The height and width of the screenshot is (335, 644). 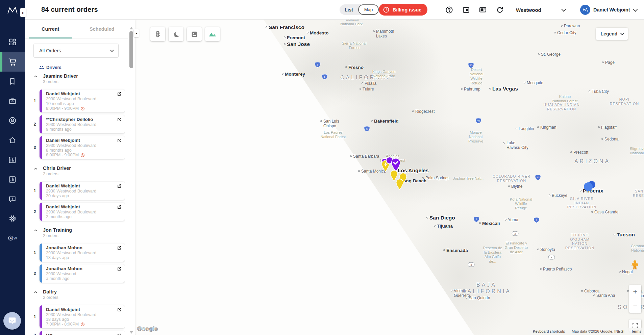 I want to click on chat-launcher-icon, so click(x=12, y=321).